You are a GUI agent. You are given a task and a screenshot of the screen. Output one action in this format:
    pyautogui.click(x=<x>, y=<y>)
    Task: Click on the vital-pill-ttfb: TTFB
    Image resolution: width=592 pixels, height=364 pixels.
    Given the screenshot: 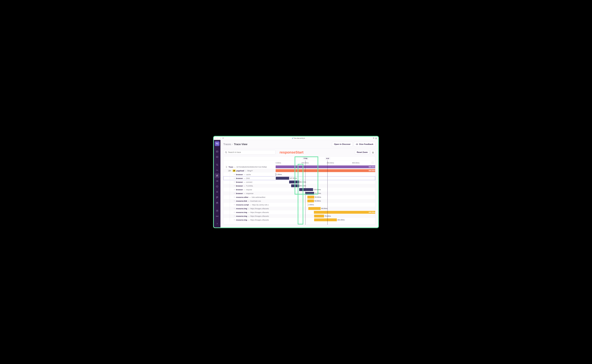 What is the action you would take?
    pyautogui.click(x=306, y=158)
    